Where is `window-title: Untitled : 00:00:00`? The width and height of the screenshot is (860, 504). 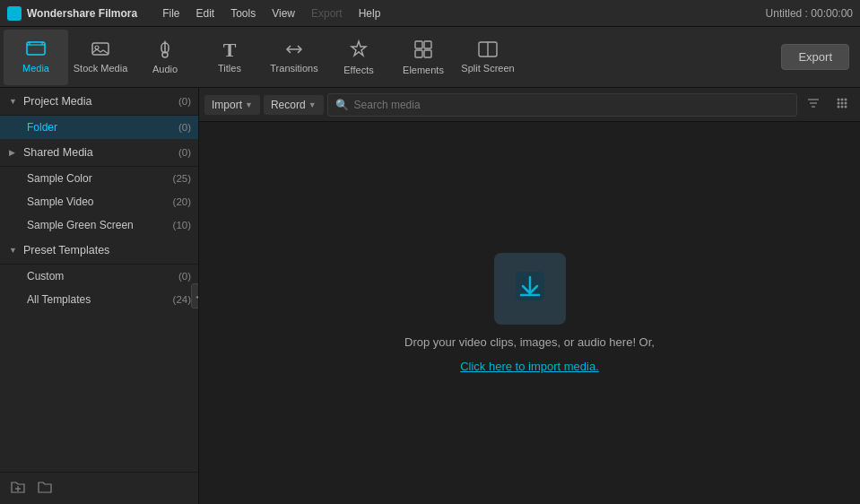
window-title: Untitled : 00:00:00 is located at coordinates (809, 13).